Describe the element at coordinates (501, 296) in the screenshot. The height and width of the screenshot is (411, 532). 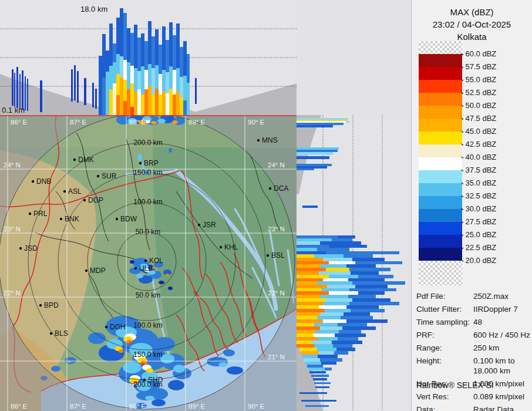
I see `info-value: 250Z.max` at that location.